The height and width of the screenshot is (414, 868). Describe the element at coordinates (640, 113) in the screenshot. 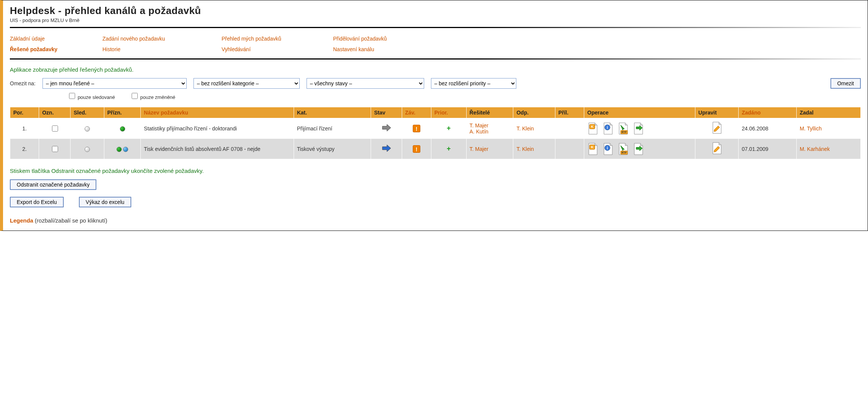

I see `th-operace: Operace` at that location.